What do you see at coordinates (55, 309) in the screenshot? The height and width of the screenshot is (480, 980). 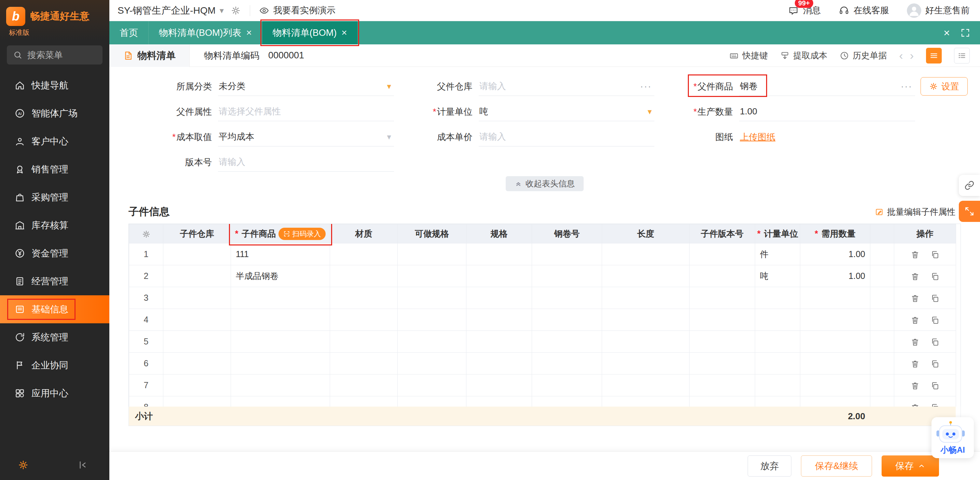 I see `sidebar-item-base-info: 基础信息` at bounding box center [55, 309].